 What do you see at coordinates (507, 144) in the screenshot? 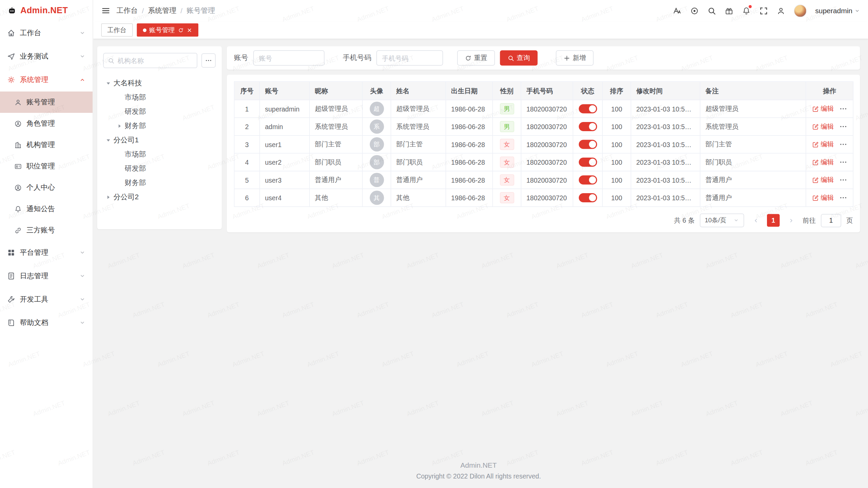
I see `gender-badge: 女` at bounding box center [507, 144].